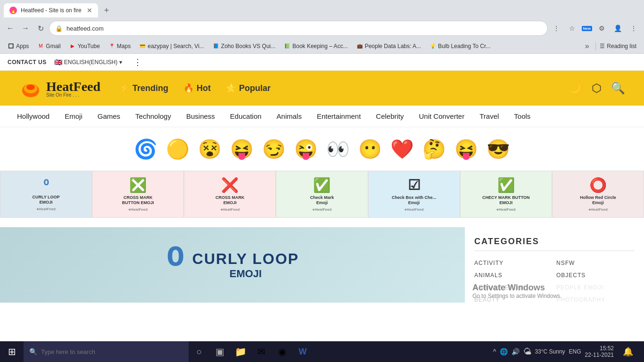 The width and height of the screenshot is (644, 362). What do you see at coordinates (88, 62) in the screenshot?
I see `language-selector: 🇬🇧 ENGLISH(ENGLISH) ▾` at bounding box center [88, 62].